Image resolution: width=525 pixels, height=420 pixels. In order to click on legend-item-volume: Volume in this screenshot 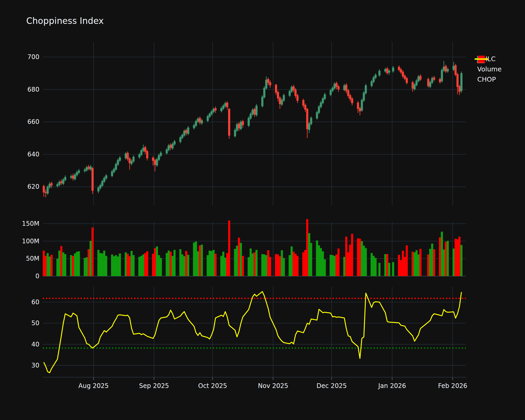, I will do `click(488, 69)`.